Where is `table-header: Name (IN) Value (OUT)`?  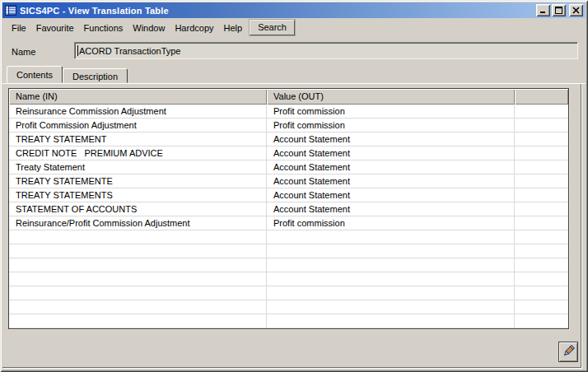 table-header: Name (IN) Value (OUT) is located at coordinates (288, 97).